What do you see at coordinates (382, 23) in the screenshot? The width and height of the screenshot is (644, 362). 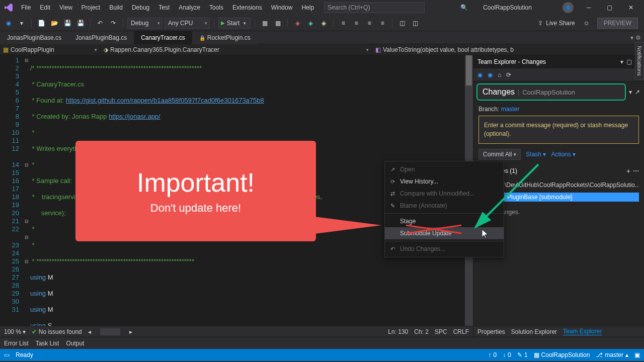 I see `tb-icon-9: ≡` at bounding box center [382, 23].